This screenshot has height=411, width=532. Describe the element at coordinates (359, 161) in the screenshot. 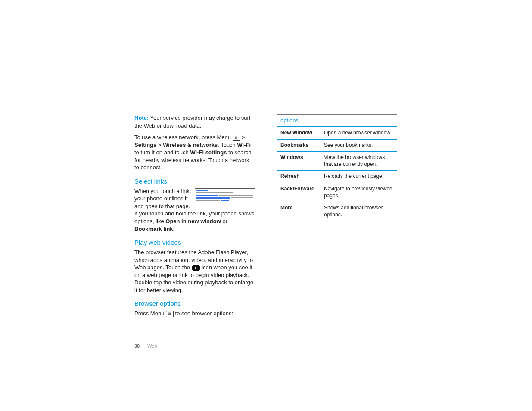

I see `option-desc: View the browser windows that are curren…` at that location.